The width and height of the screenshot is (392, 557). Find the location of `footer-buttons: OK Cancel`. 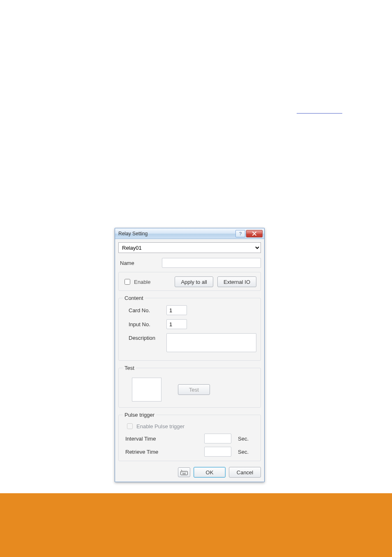

footer-buttons: OK Cancel is located at coordinates (190, 471).